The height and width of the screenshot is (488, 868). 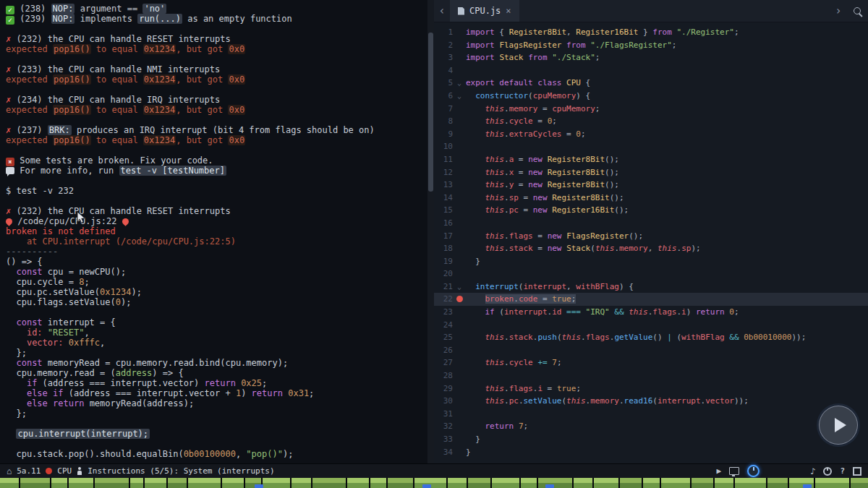 I want to click on volume-knob-icon, so click(x=827, y=471).